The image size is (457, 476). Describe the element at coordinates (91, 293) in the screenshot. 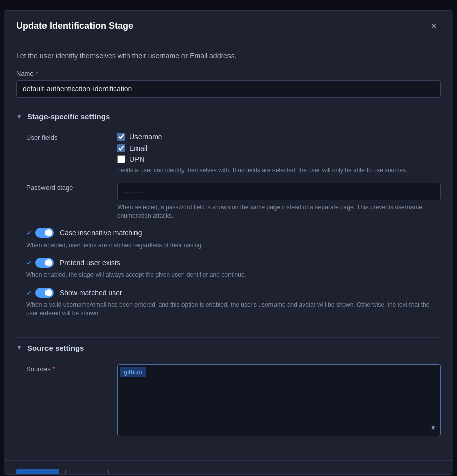

I see `show-matched-user-label: Show matched user` at that location.